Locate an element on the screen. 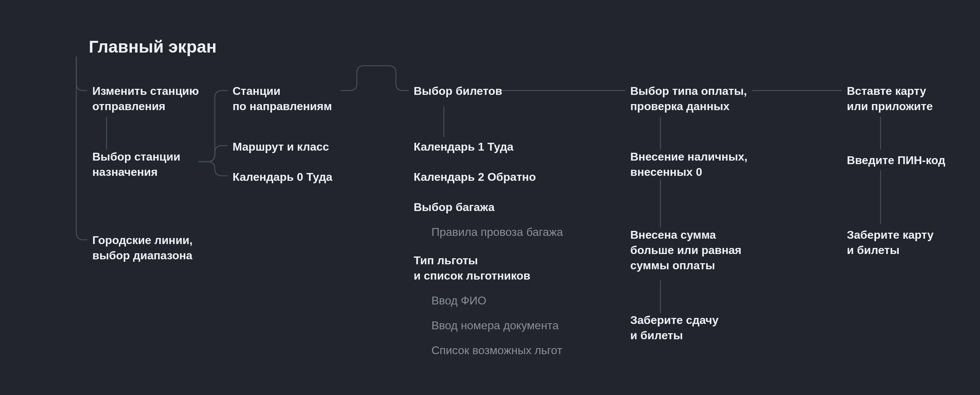 The height and width of the screenshot is (395, 980). node-insert-card: Вставте карту или приложите is located at coordinates (890, 99).